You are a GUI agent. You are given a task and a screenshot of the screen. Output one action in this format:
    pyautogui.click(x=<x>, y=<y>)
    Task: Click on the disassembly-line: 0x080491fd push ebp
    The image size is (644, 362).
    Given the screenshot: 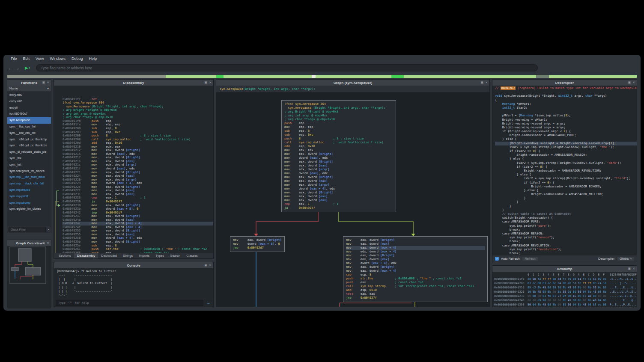 What is the action you would take?
    pyautogui.click(x=138, y=122)
    